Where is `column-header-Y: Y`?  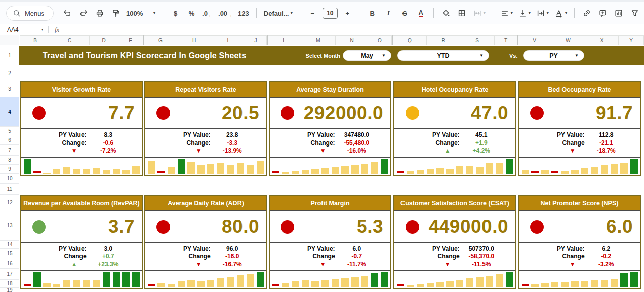
column-header-Y: Y is located at coordinates (631, 40).